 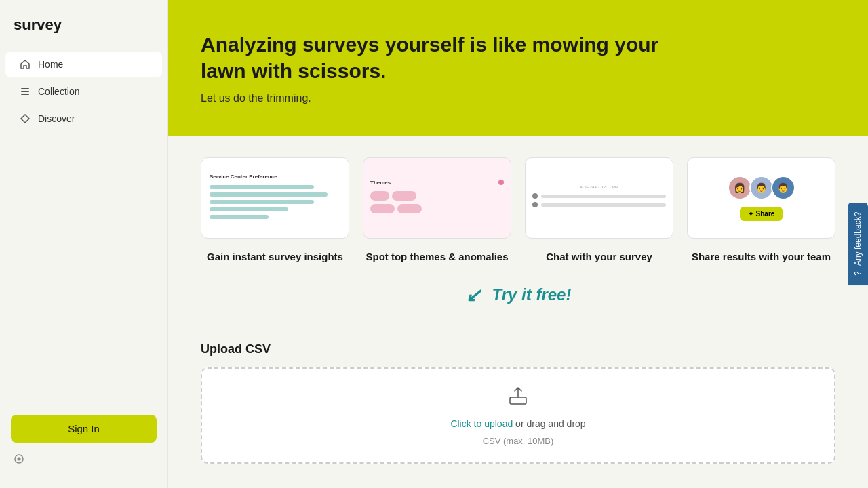 What do you see at coordinates (437, 183) in the screenshot?
I see `preview-themes-header: Themes` at bounding box center [437, 183].